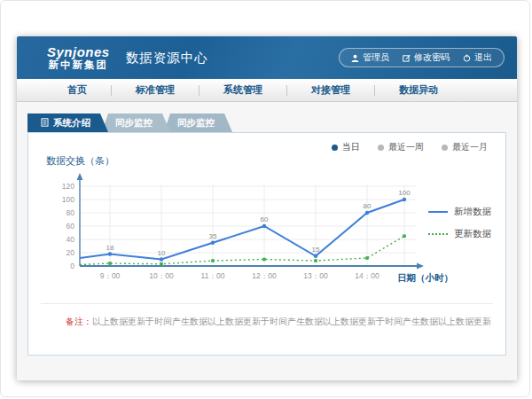  What do you see at coordinates (78, 65) in the screenshot?
I see `brand-logo-chinese: 新中新集团` at bounding box center [78, 65].